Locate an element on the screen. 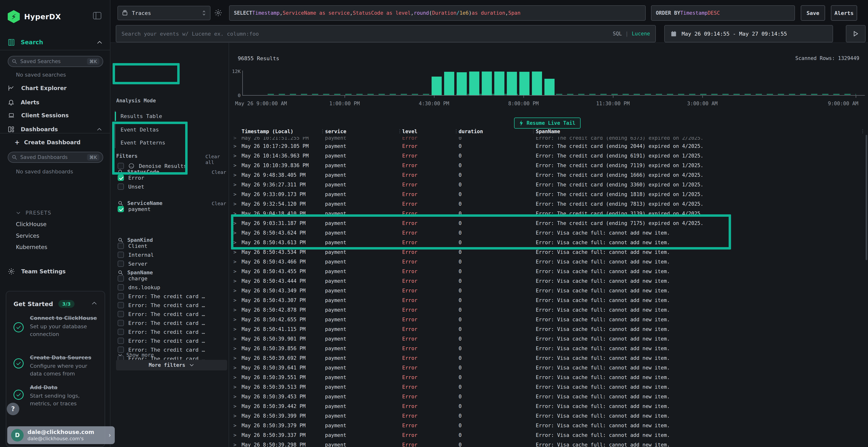  filter-option-internal: Internal is located at coordinates (136, 255).